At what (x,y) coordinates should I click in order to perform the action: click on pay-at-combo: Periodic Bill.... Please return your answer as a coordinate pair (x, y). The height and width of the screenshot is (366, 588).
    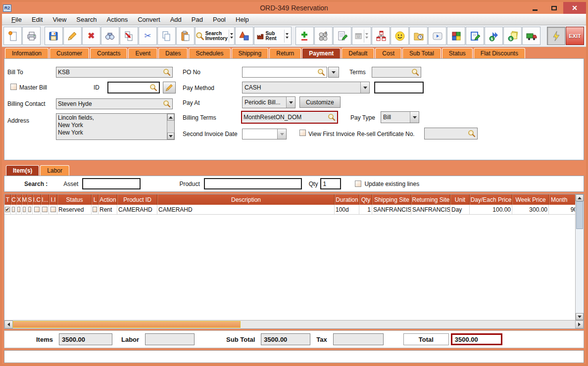
    Looking at the image, I should click on (269, 102).